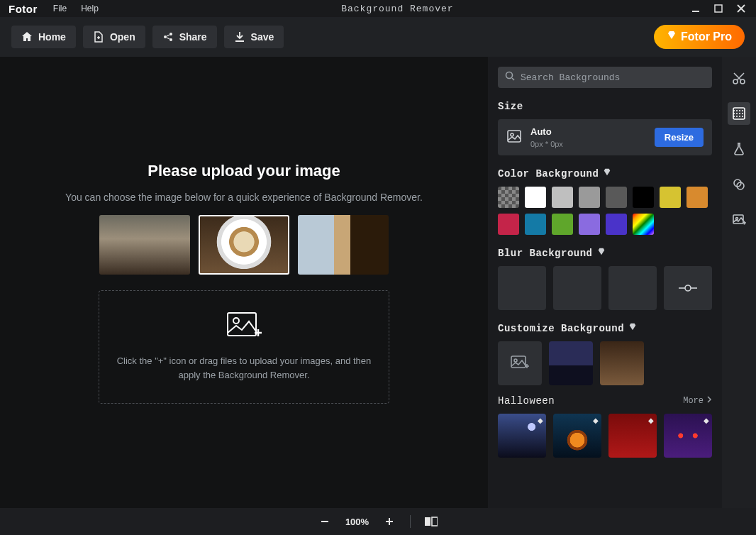 The width and height of the screenshot is (756, 535). Describe the element at coordinates (52, 37) in the screenshot. I see `home-label: Home` at that location.